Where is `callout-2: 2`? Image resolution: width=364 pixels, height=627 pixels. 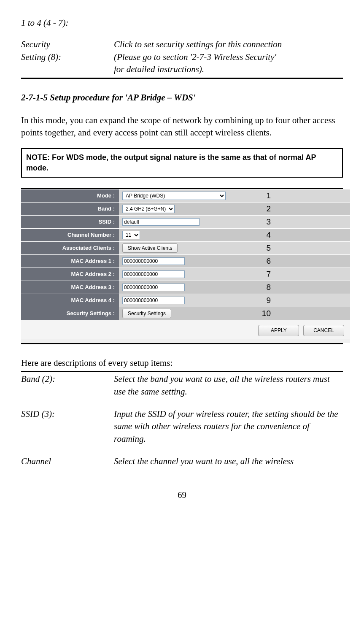 callout-2: 2 is located at coordinates (268, 209).